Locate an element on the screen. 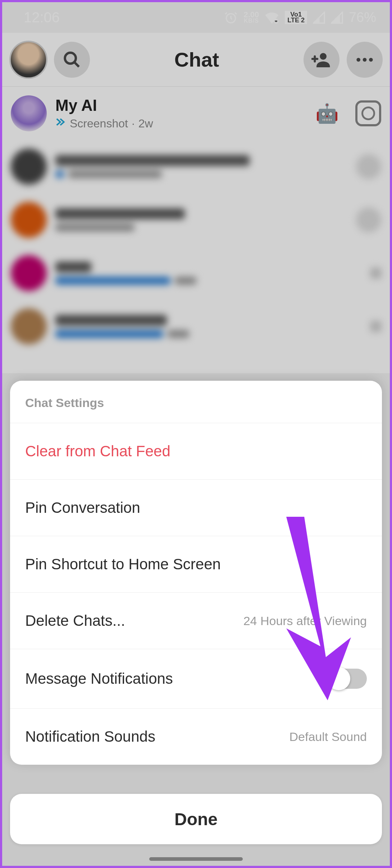 The height and width of the screenshot is (868, 392). delete-chats-item: Delete Chats... 24 Hours after Viewing is located at coordinates (196, 621).